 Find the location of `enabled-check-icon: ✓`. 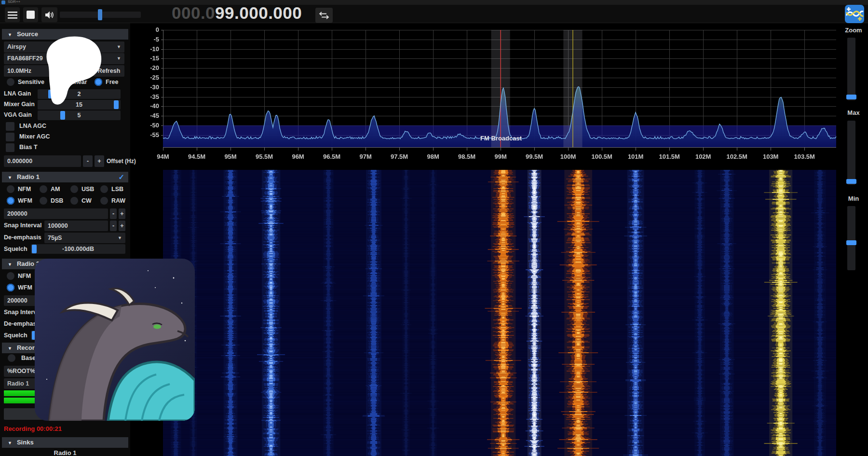

enabled-check-icon: ✓ is located at coordinates (122, 177).